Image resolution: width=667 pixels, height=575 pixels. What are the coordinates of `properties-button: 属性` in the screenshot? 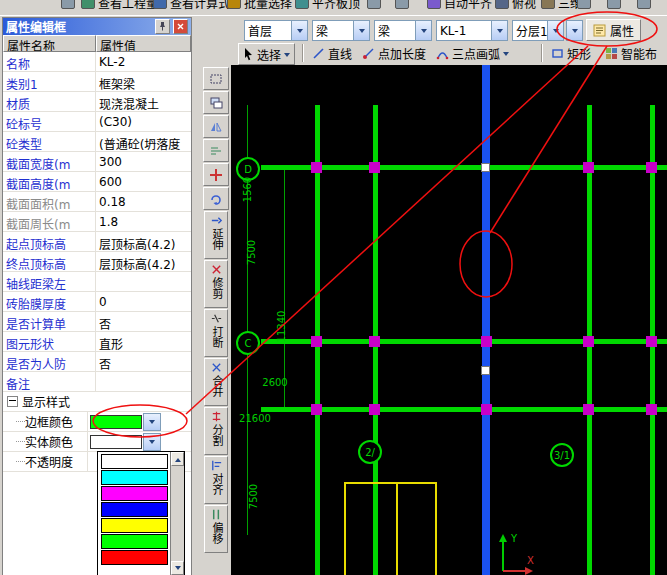 It's located at (614, 30).